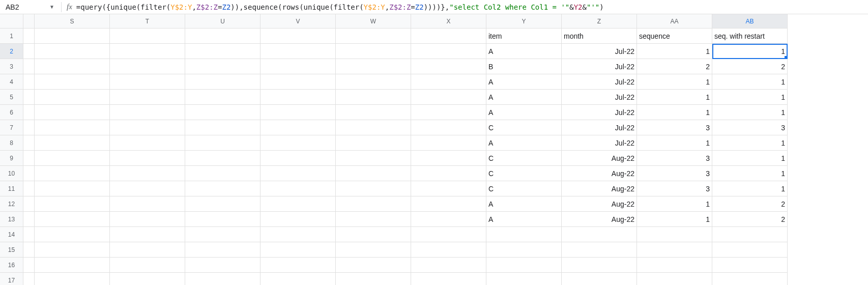 The width and height of the screenshot is (868, 285). Describe the element at coordinates (750, 36) in the screenshot. I see `cell-AB1: seq. with restart` at that location.